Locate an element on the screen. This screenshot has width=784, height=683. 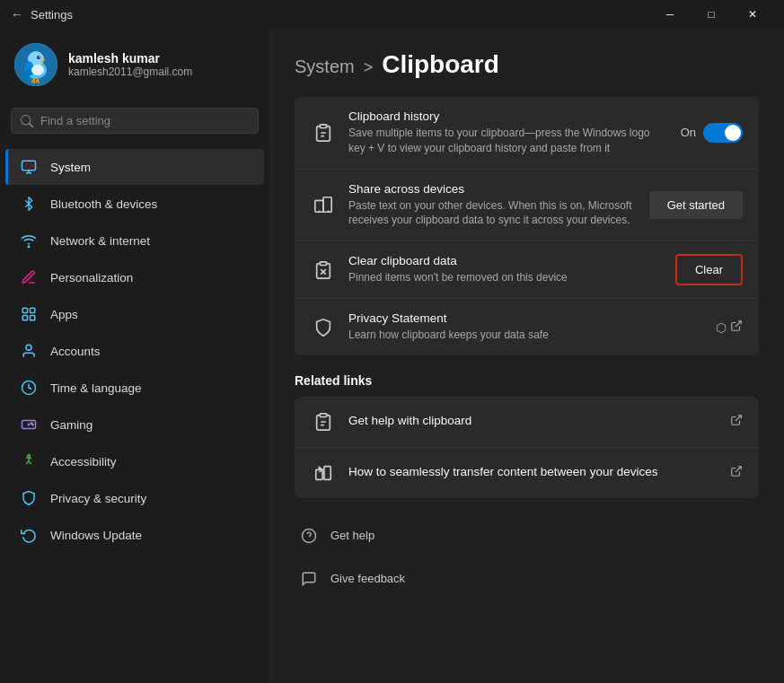
accessibility-icon is located at coordinates (29, 461).